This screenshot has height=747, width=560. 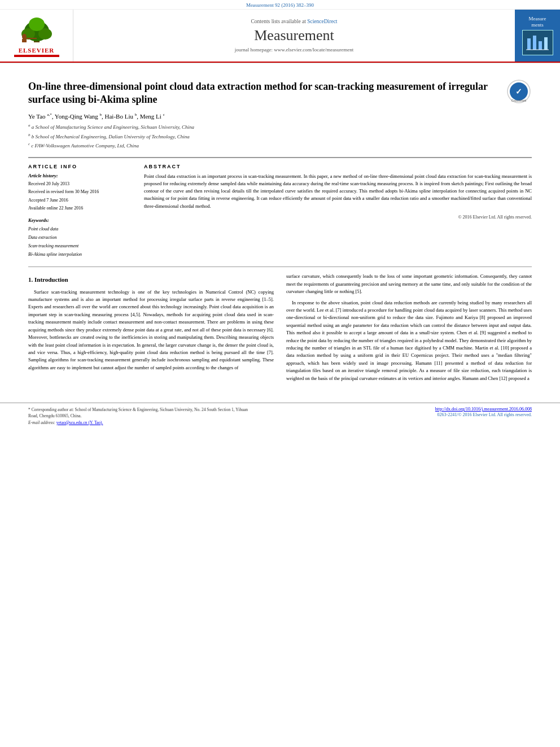 What do you see at coordinates (483, 414) in the screenshot?
I see `issn-line: 0263-2241/© 2016 Elsevier Ltd. All right…` at bounding box center [483, 414].